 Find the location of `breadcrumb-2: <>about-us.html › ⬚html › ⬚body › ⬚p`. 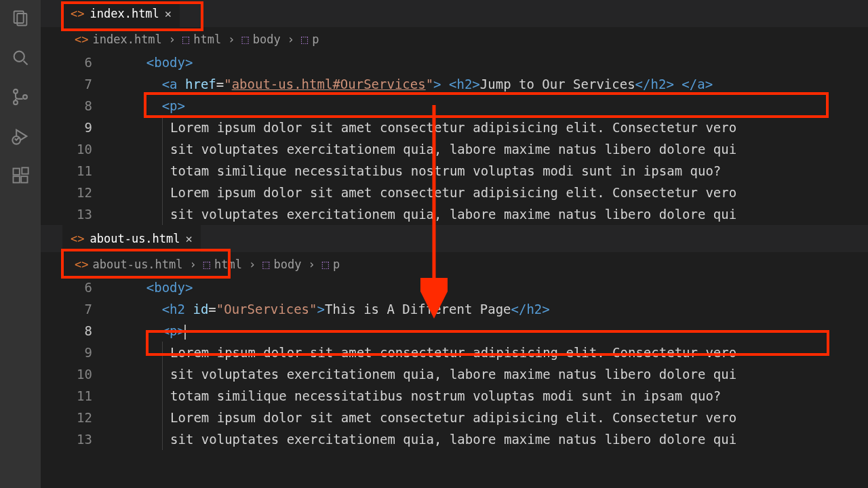

breadcrumb-2: <>about-us.html › ⬚html › ⬚body › ⬚p is located at coordinates (454, 264).